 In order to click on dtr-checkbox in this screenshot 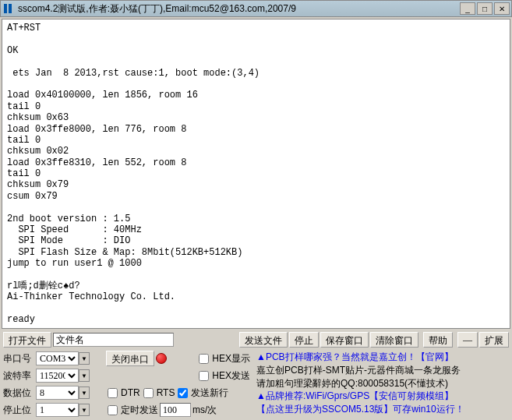, I will do `click(112, 393)`.